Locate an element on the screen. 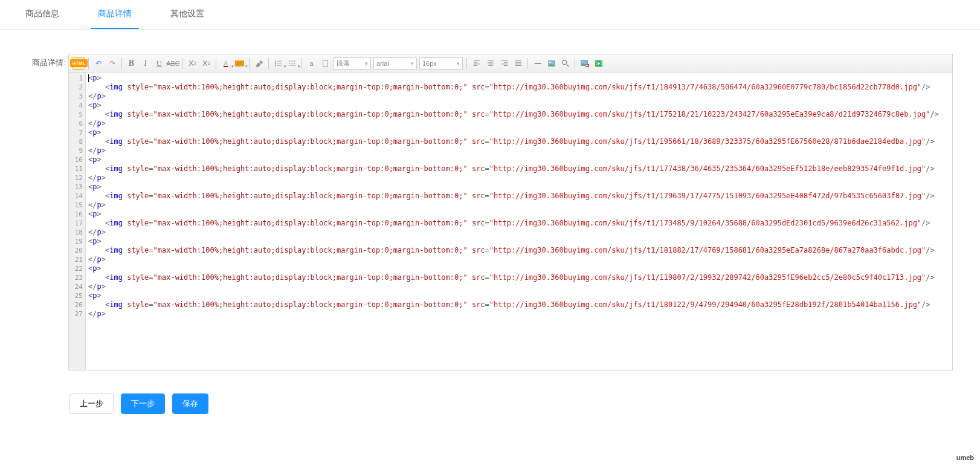 The image size is (980, 466). html-icon: HTML is located at coordinates (79, 63).